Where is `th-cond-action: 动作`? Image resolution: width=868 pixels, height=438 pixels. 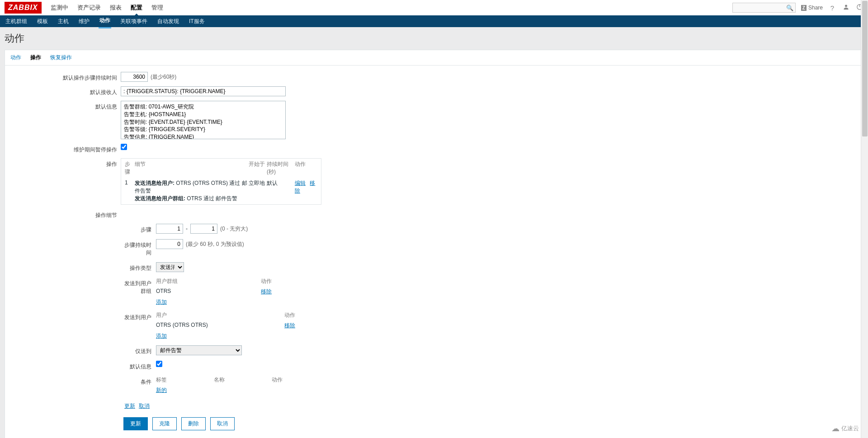
th-cond-action: 动作 is located at coordinates (285, 380).